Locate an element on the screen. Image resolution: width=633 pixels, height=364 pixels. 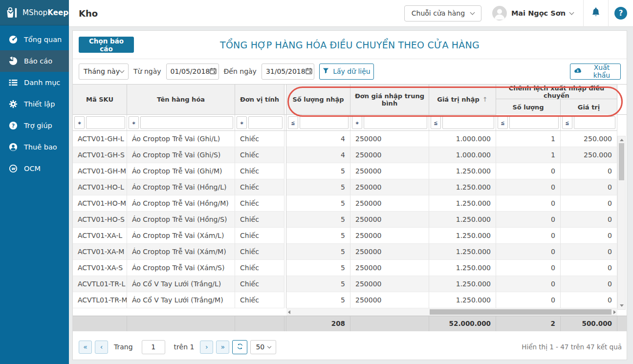
filter-input-qty-in is located at coordinates (324, 123).